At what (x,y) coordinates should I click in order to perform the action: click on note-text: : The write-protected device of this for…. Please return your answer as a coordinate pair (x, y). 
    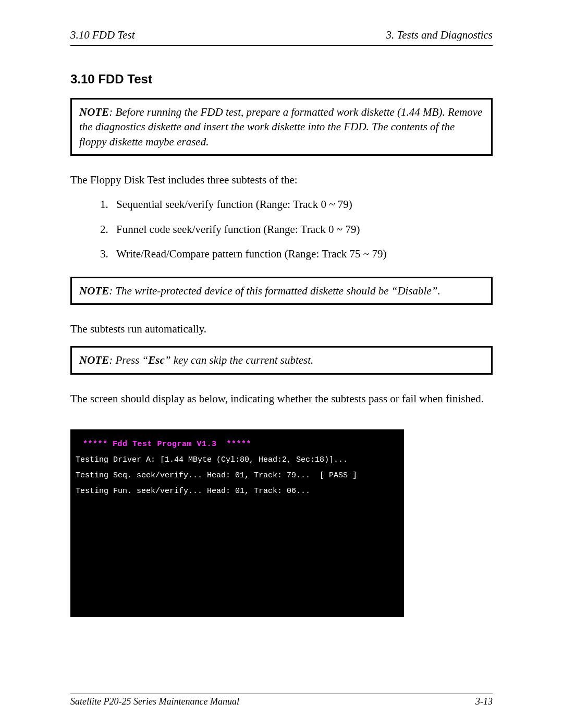
    Looking at the image, I should click on (275, 291).